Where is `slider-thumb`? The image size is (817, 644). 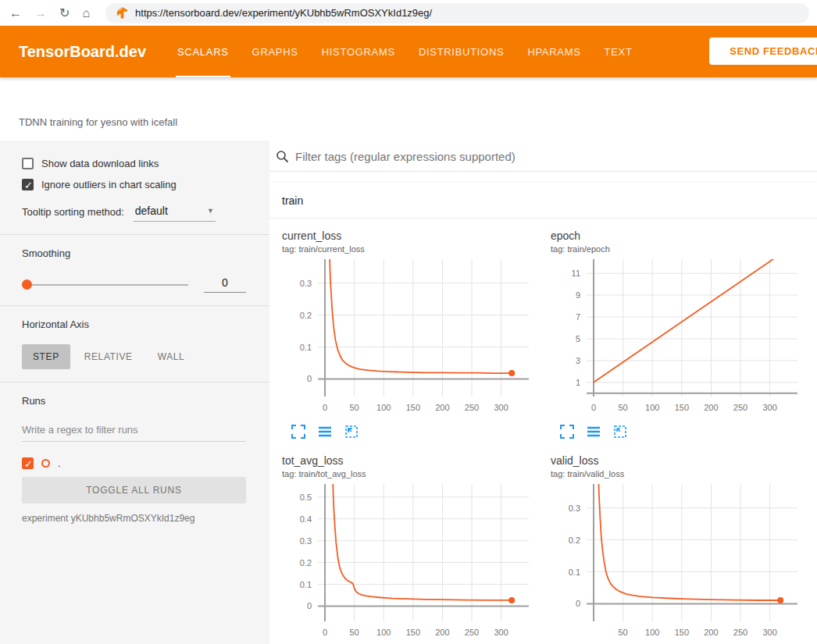 slider-thumb is located at coordinates (27, 284).